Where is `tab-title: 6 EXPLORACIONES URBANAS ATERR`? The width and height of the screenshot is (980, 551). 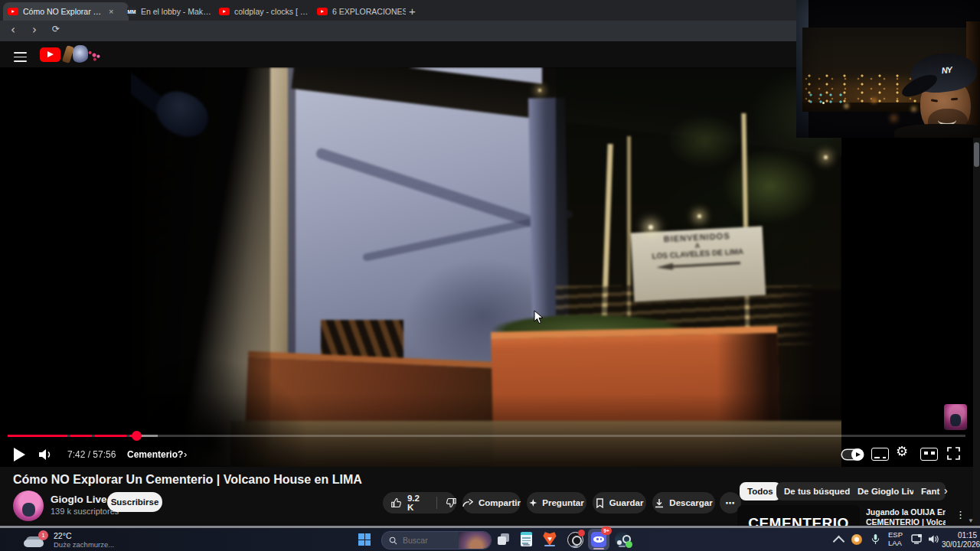
tab-title: 6 EXPLORACIONES URBANAS ATERR is located at coordinates (369, 11).